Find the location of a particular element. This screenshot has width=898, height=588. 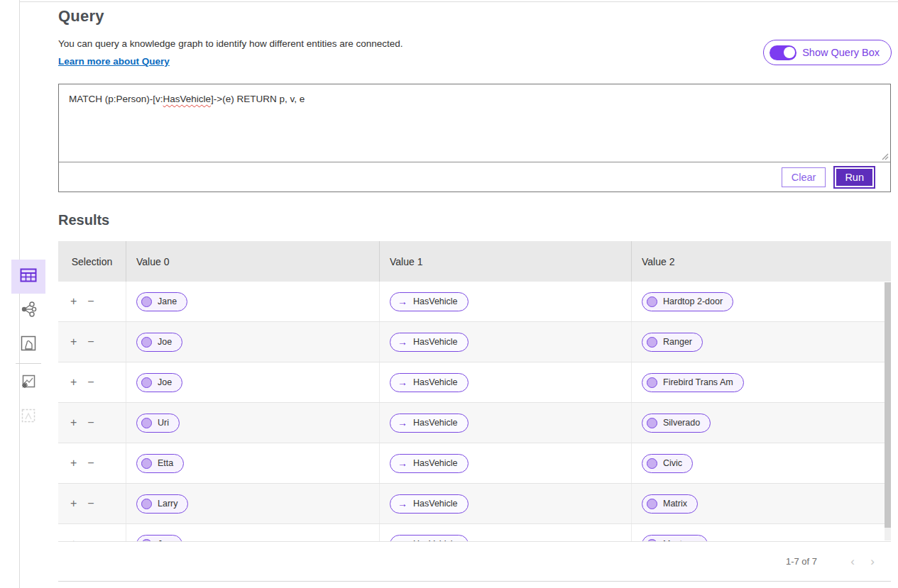

entity-pill: Firebird Trans Am is located at coordinates (693, 383).